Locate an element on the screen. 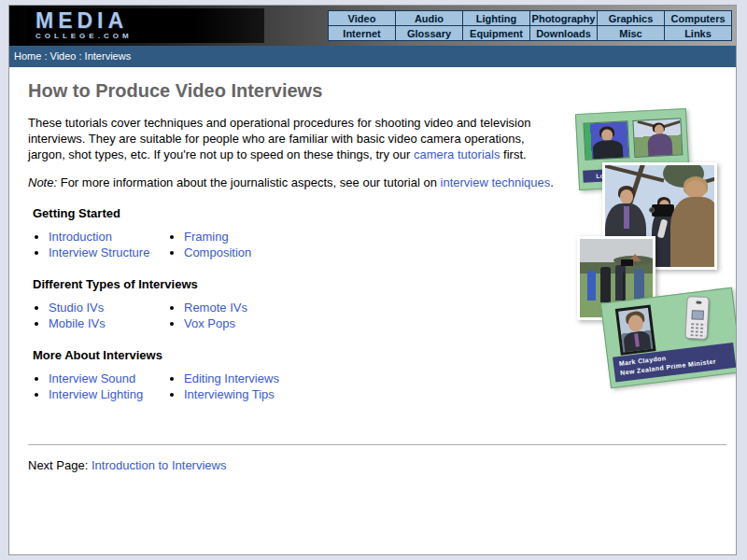 The image size is (747, 560). next-page-line: Next Page: Introduction to Interviews is located at coordinates (382, 465).